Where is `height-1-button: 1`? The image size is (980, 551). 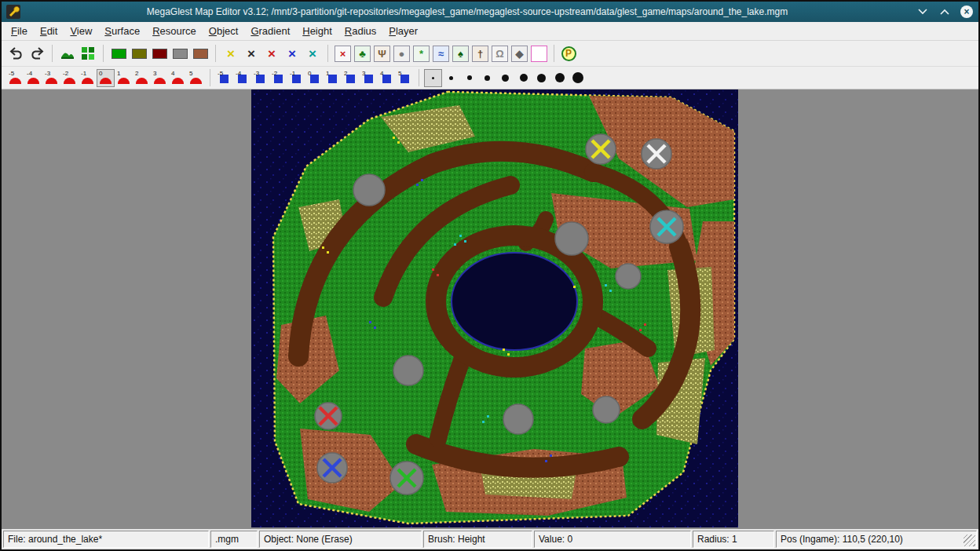 height-1-button: 1 is located at coordinates (124, 78).